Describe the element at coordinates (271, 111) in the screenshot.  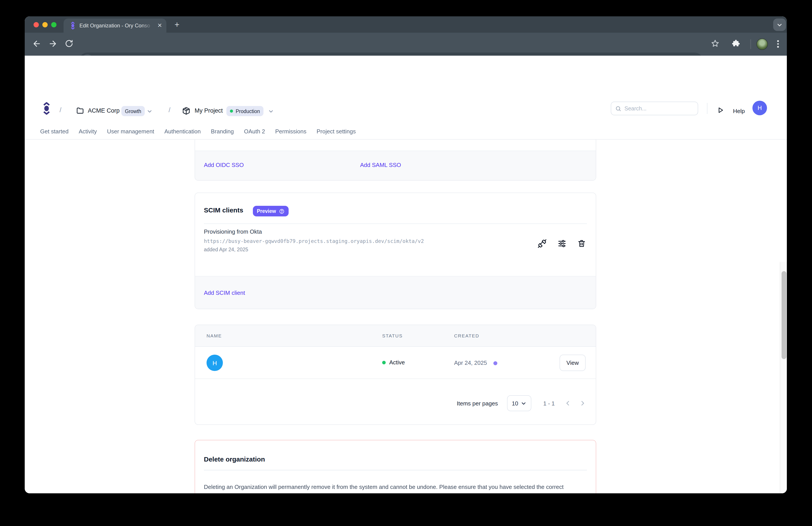
I see `project-dropdown-trigger` at that location.